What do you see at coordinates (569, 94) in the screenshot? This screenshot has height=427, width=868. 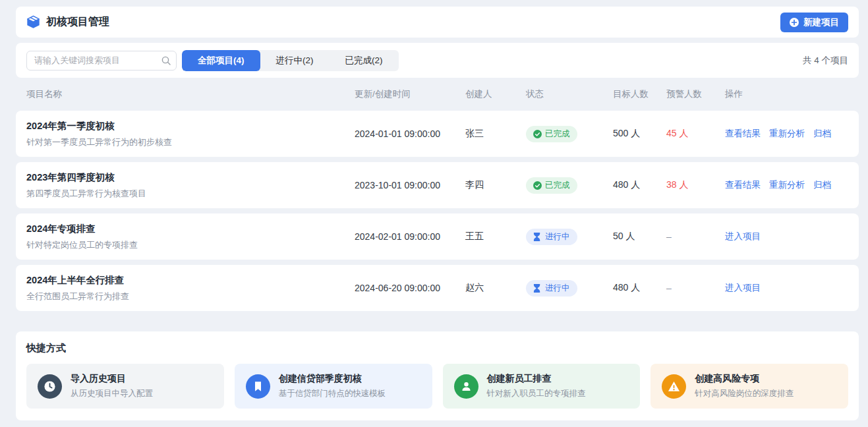 I see `column-header: 状态` at bounding box center [569, 94].